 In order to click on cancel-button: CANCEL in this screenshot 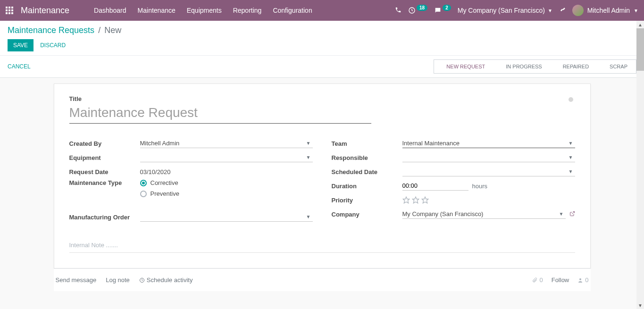, I will do `click(19, 67)`.